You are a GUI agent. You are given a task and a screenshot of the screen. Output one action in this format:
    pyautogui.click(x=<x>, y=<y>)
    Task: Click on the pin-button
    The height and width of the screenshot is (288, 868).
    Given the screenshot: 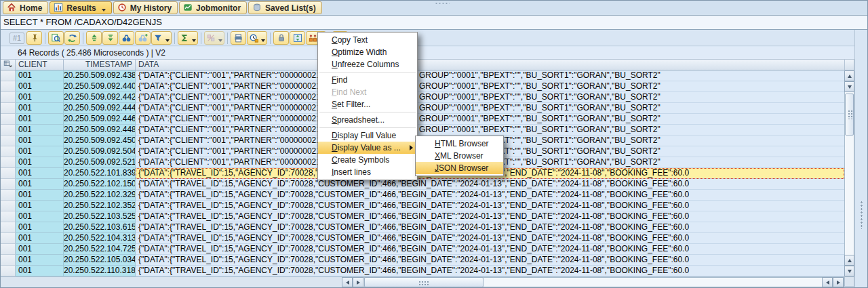 What is the action you would take?
    pyautogui.click(x=34, y=38)
    